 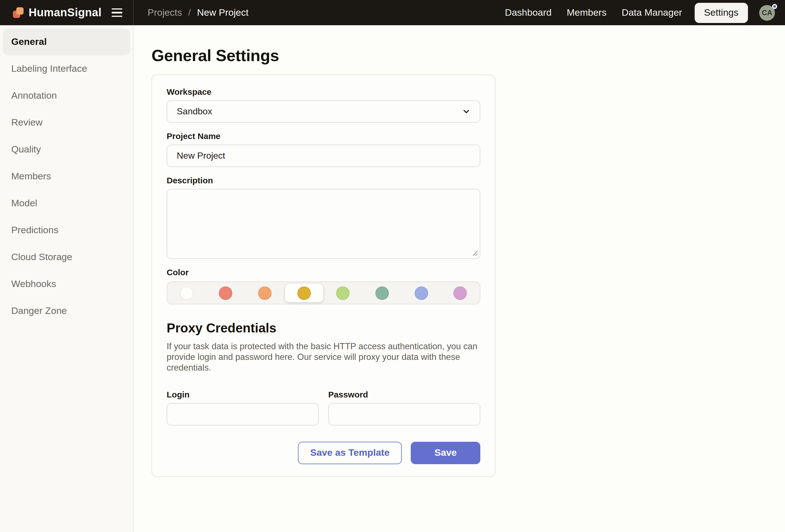 What do you see at coordinates (66, 123) in the screenshot?
I see `sidebar-item-review: Review` at bounding box center [66, 123].